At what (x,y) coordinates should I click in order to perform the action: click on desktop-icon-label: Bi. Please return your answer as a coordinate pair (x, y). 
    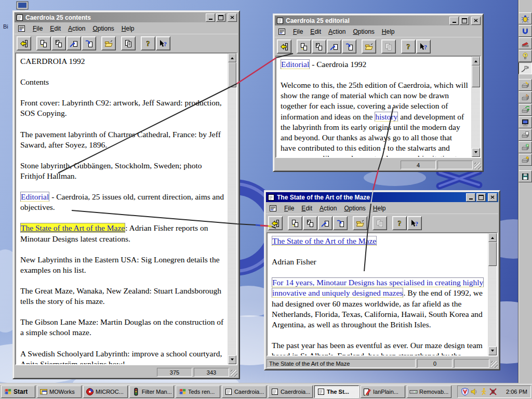
    Looking at the image, I should click on (6, 26).